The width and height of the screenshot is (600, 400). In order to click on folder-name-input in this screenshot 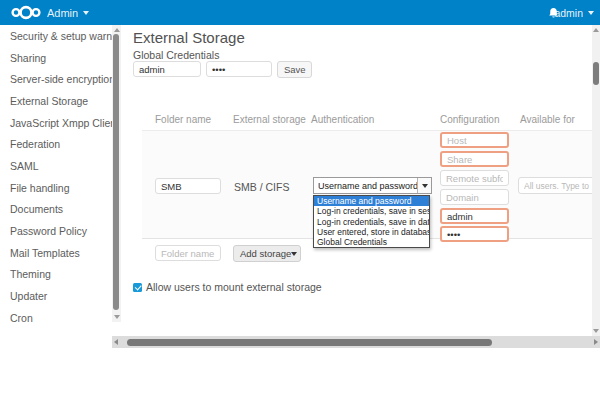, I will do `click(188, 186)`.